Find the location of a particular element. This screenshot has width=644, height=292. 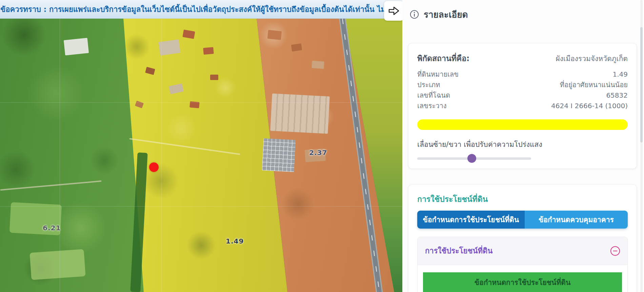

panel-scrollbar-thumb is located at coordinates (641, 85).